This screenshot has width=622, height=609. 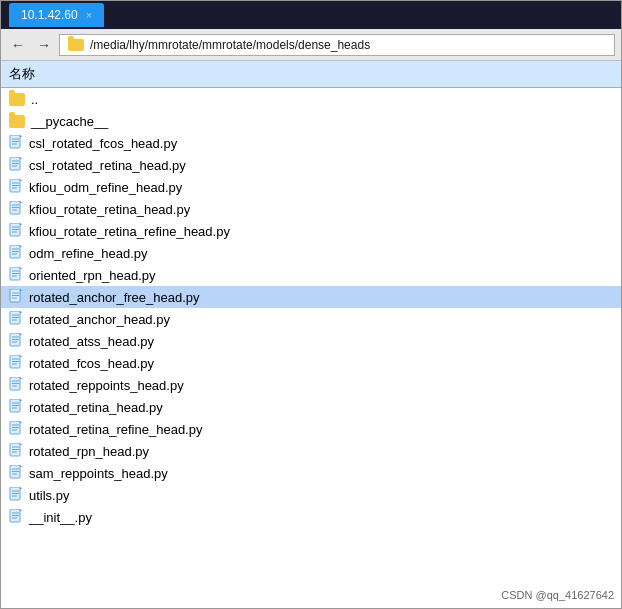 What do you see at coordinates (311, 319) in the screenshot?
I see `list-item: rotated_anchor_head.py` at bounding box center [311, 319].